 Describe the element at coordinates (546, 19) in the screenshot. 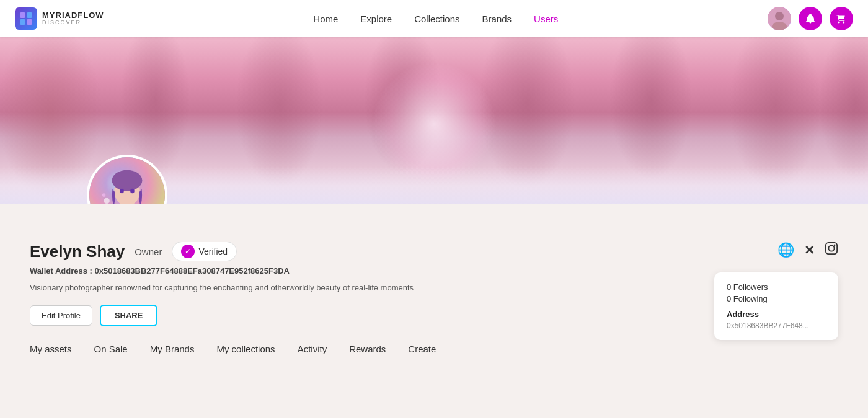

I see `nav-users: Users` at that location.